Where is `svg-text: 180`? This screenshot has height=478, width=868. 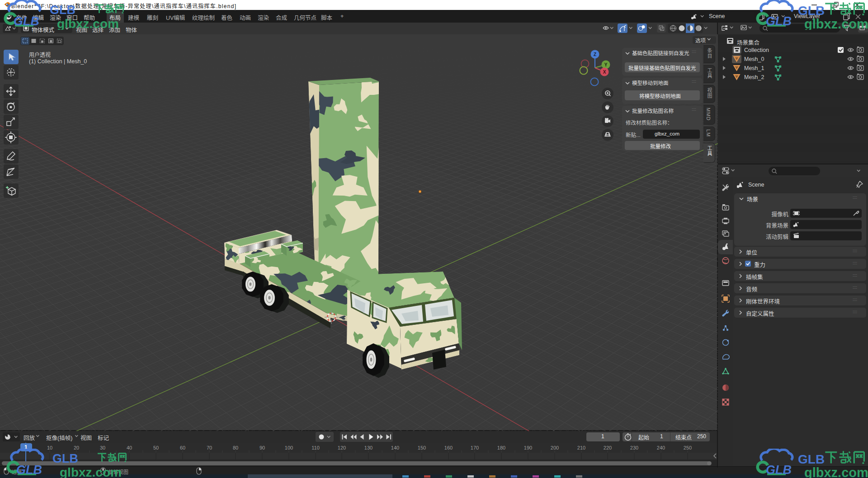
svg-text: 180 is located at coordinates (501, 448).